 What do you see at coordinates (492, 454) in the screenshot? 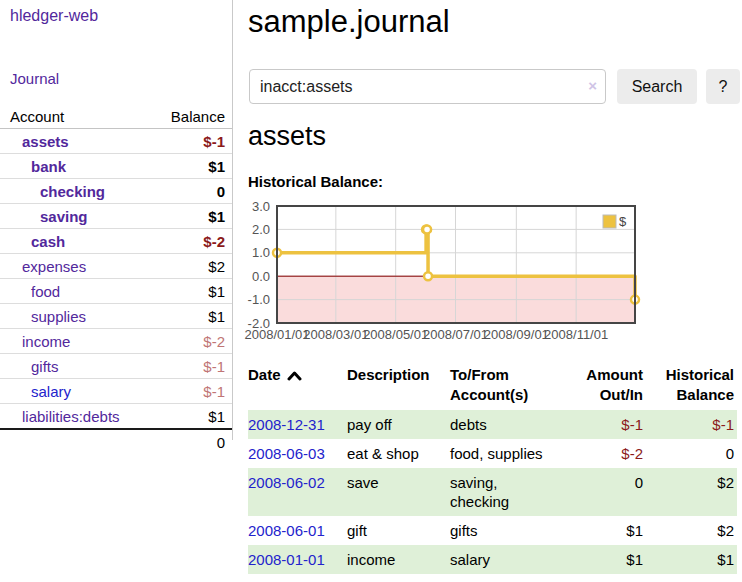
I see `transaction-row: 2008-06-03 eat & shop food, supplies $-2…` at bounding box center [492, 454].